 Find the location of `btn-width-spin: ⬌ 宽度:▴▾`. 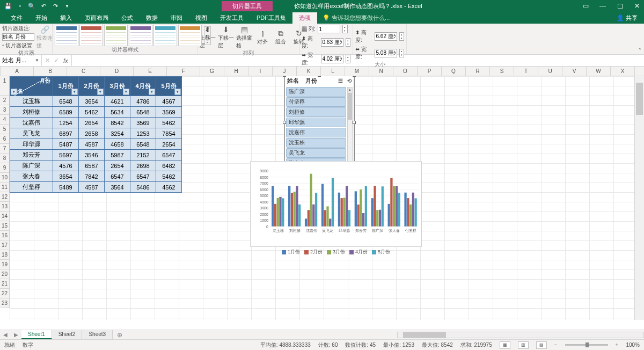

btn-width-spin: ⬌ 宽度:▴▾ is located at coordinates (326, 59).